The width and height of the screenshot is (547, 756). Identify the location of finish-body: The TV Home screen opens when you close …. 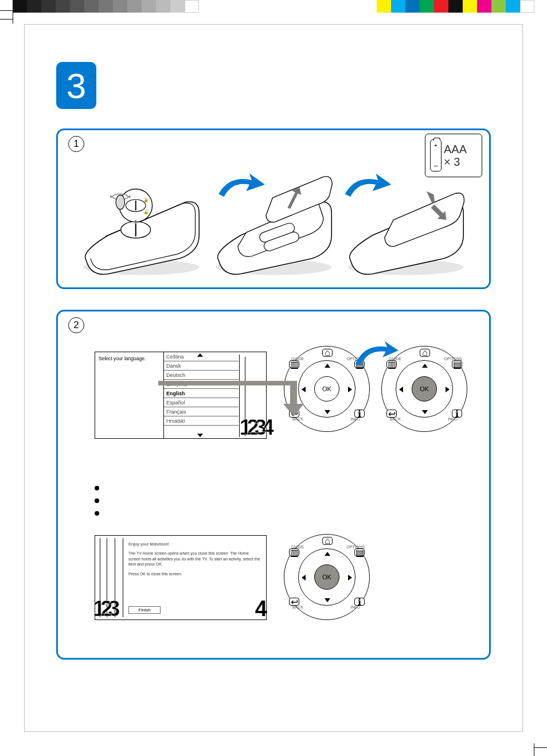
(194, 559).